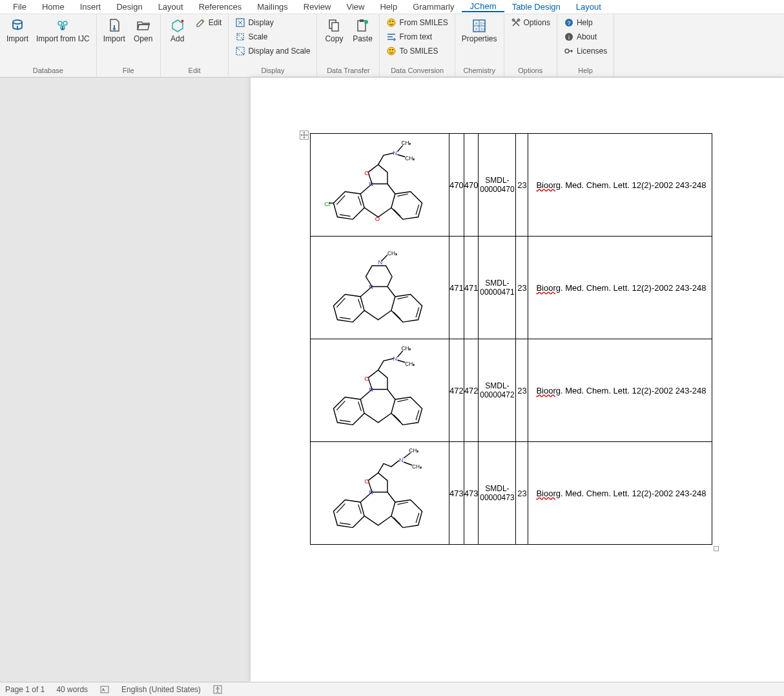  What do you see at coordinates (391, 23) in the screenshot?
I see `smiles-face-icon` at bounding box center [391, 23].